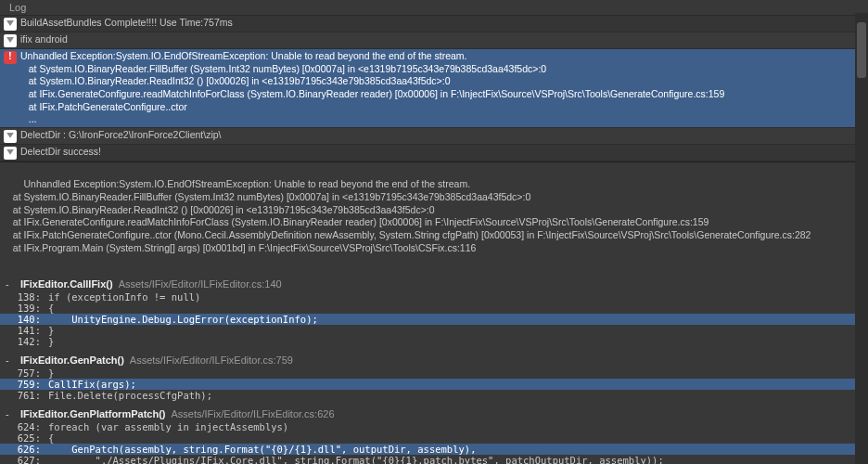  What do you see at coordinates (428, 319) in the screenshot?
I see `code-line: 140: UnityEngine.Debug.LogError(exceptio…` at bounding box center [428, 319].